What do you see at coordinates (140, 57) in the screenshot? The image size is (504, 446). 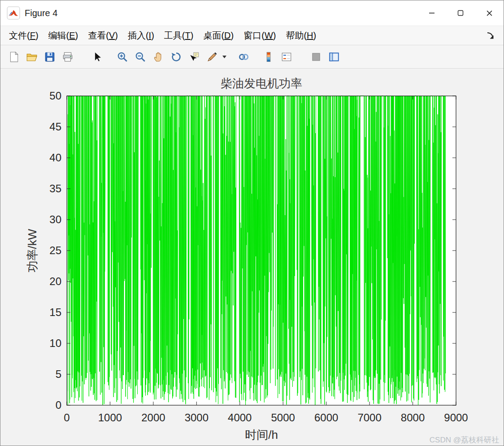 I see `zoom-out-button` at bounding box center [140, 57].